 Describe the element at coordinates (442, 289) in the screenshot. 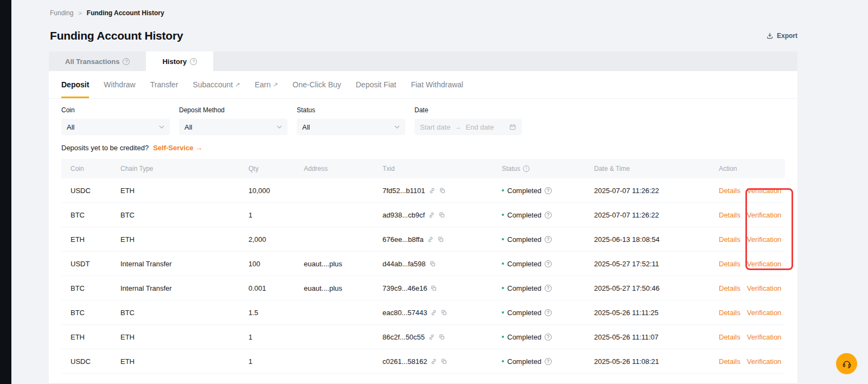

I see `cell-txid: 739c9...46e16` at that location.